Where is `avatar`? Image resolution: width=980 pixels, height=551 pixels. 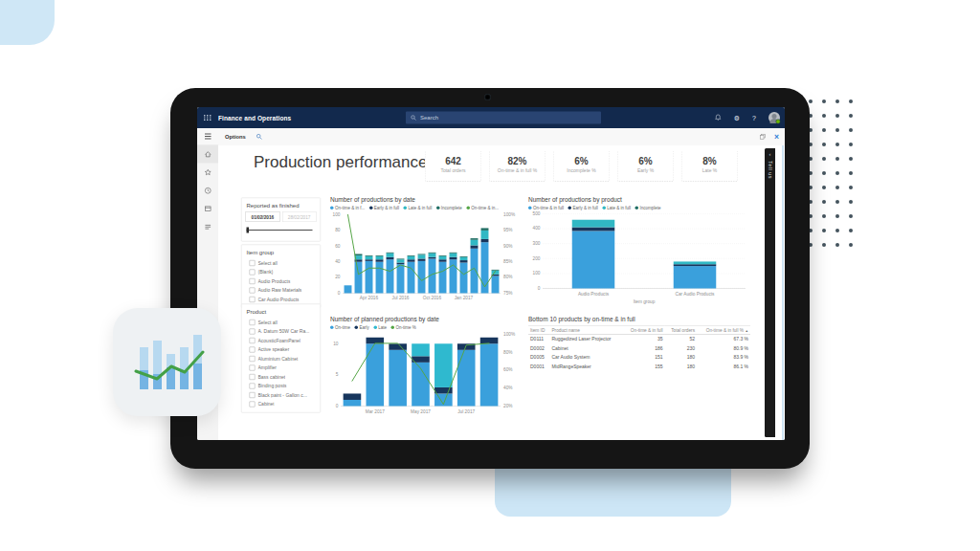 avatar is located at coordinates (774, 118).